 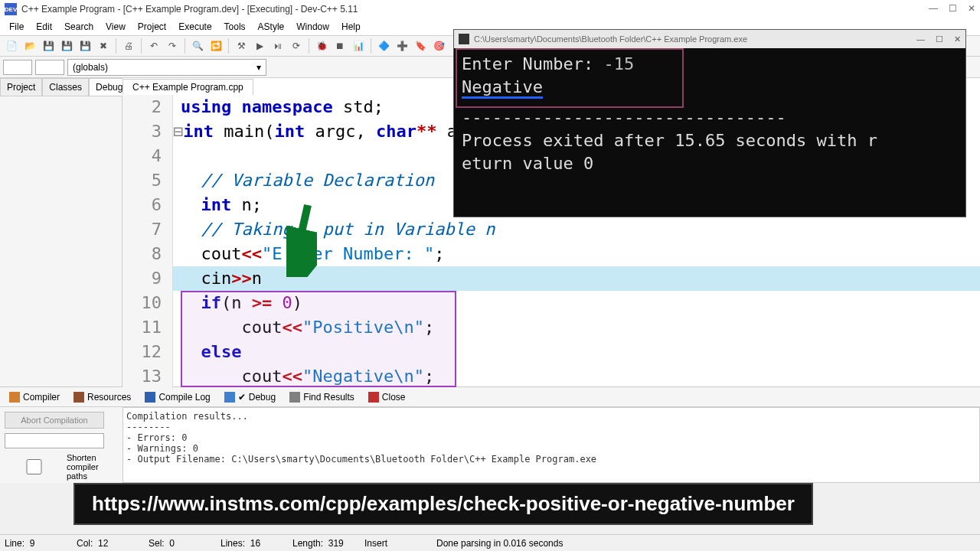 What do you see at coordinates (551, 254) in the screenshot?
I see `code-line: 8 cout<<"E ter Number: ";` at bounding box center [551, 254].